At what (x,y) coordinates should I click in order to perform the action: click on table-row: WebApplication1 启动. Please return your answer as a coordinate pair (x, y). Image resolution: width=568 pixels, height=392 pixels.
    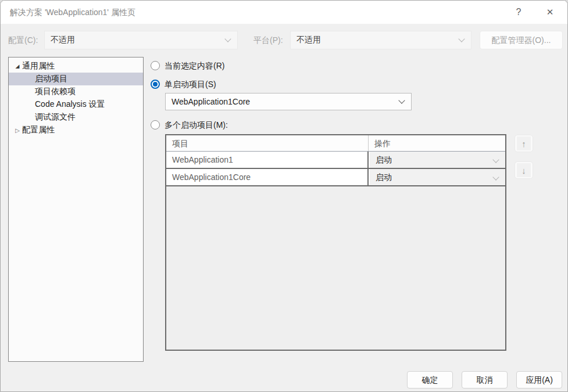
    Looking at the image, I should click on (336, 160).